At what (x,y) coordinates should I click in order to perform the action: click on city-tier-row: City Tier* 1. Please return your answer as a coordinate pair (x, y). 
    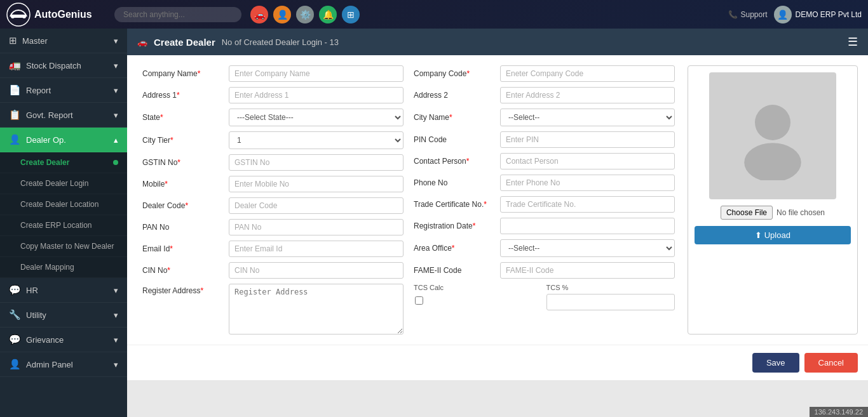
    Looking at the image, I should click on (273, 140).